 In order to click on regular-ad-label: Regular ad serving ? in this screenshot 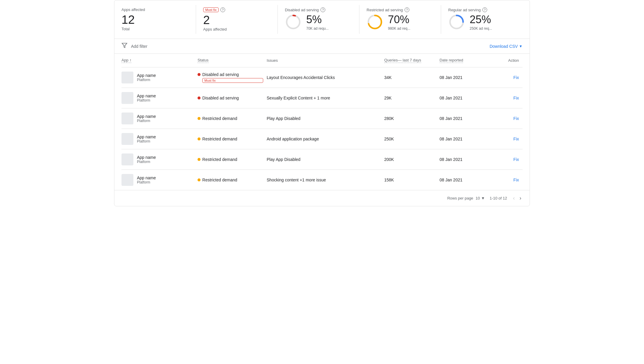, I will do `click(482, 10)`.